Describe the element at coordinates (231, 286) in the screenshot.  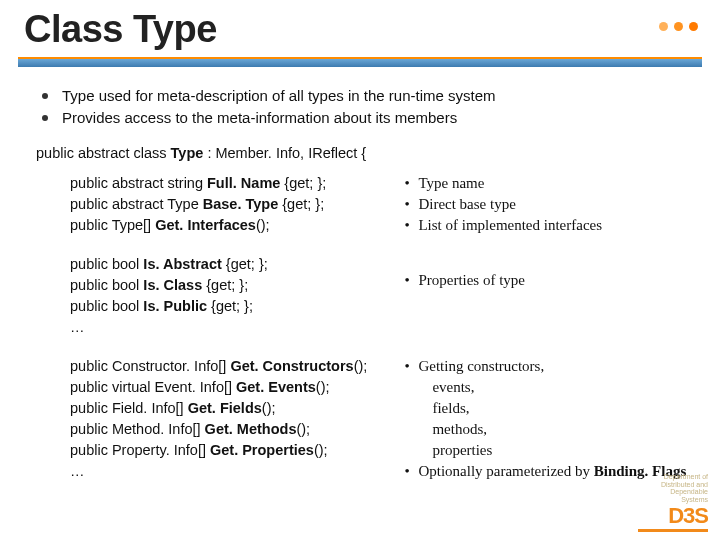
I see `code-line: public bool Is. Class {get; };` at that location.